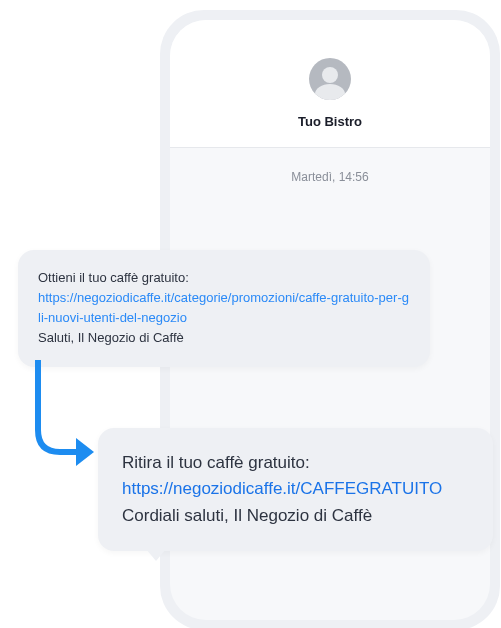  I want to click on arrow-icon, so click(68, 425).